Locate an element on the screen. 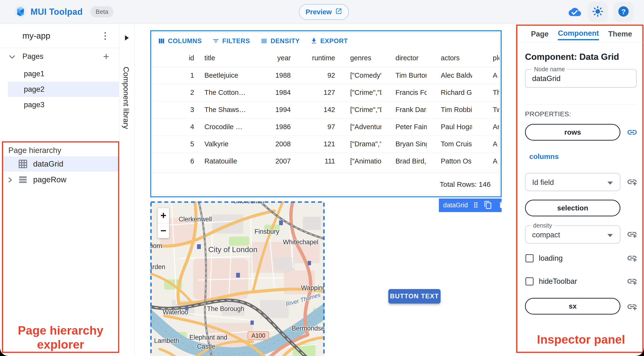 This screenshot has width=644, height=356. table-cell: Tim Burton is located at coordinates (404, 75).